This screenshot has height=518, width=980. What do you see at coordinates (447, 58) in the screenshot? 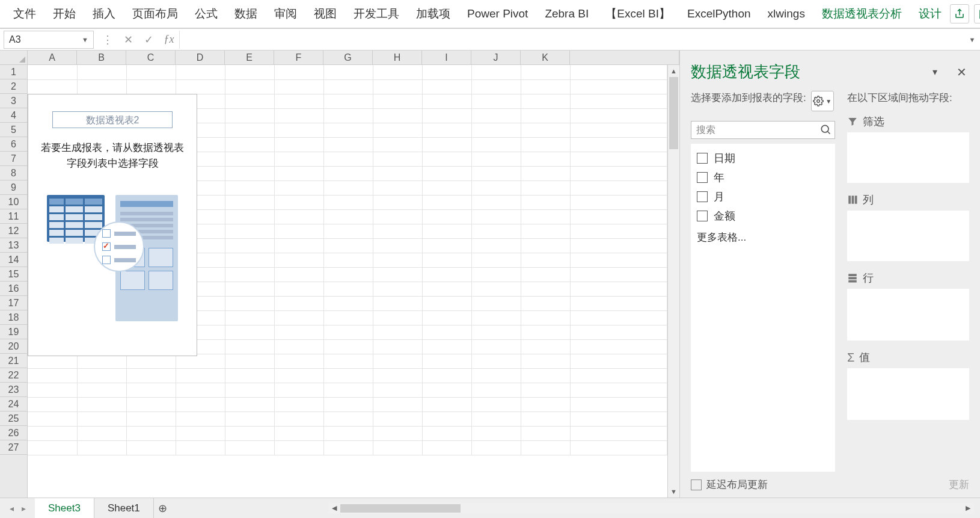
I see `col-header: I` at bounding box center [447, 58].